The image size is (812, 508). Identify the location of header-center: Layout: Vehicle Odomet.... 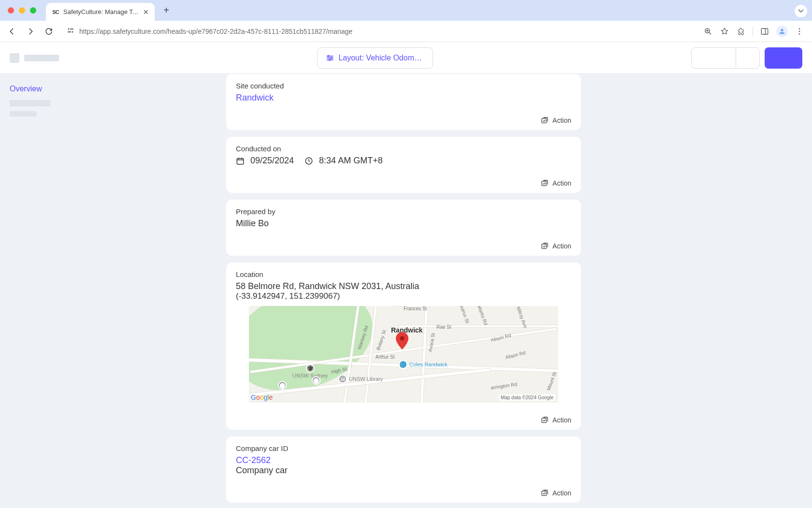
(375, 58).